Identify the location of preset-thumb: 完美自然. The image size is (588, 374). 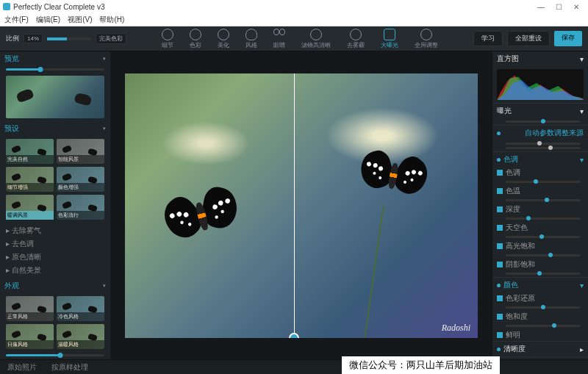
(29, 151).